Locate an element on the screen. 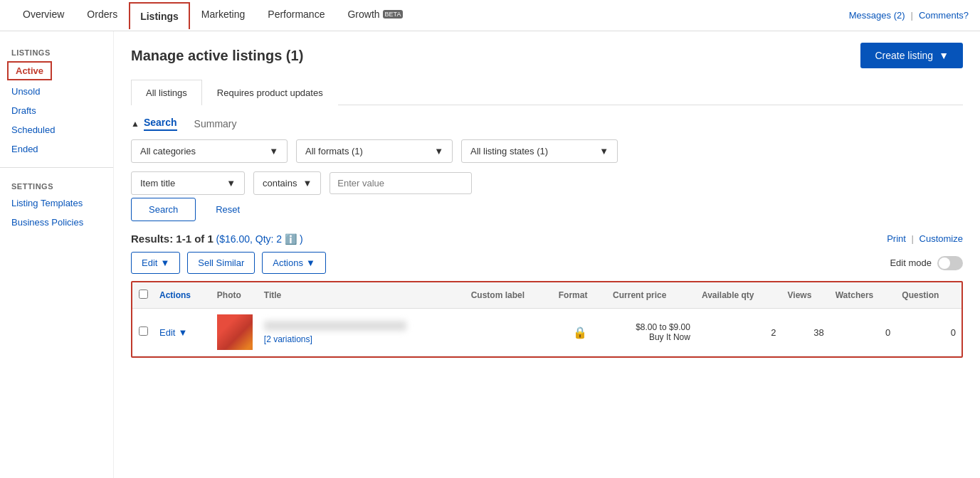 The width and height of the screenshot is (980, 478). nav-growth: Growth BETA is located at coordinates (375, 16).